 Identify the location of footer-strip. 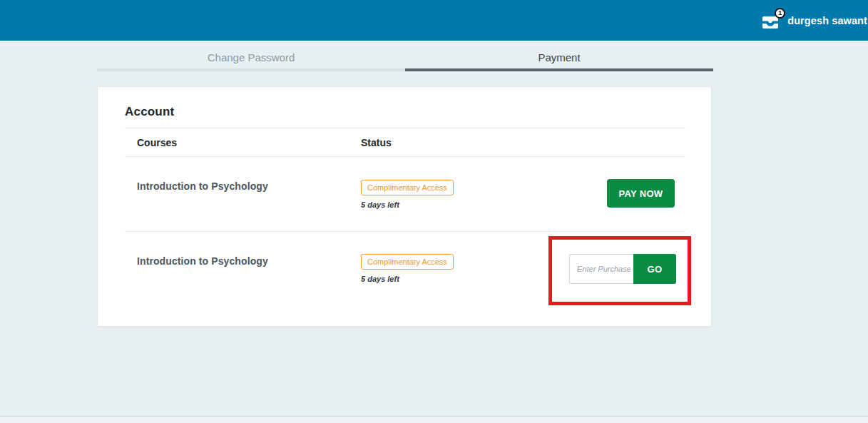
(434, 419).